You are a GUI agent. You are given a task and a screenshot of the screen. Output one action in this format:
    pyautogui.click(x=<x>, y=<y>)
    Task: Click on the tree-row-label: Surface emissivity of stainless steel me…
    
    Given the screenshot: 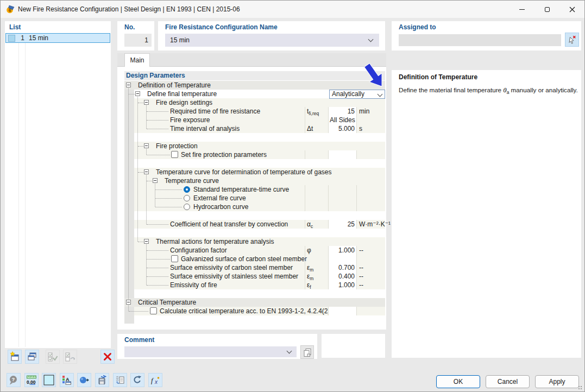 What is the action you would take?
    pyautogui.click(x=234, y=276)
    